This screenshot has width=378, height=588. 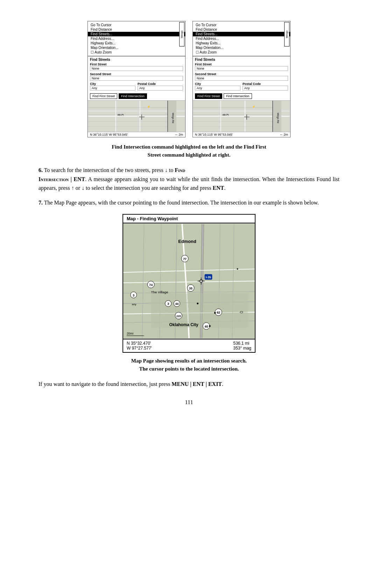 What do you see at coordinates (184, 325) in the screenshot?
I see `svg-text: Oklahoma City` at bounding box center [184, 325].